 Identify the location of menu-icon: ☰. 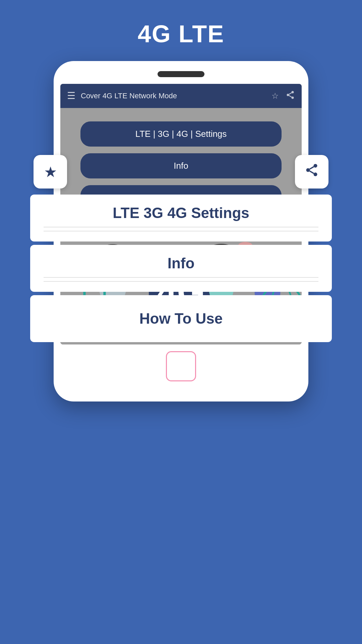
(71, 96).